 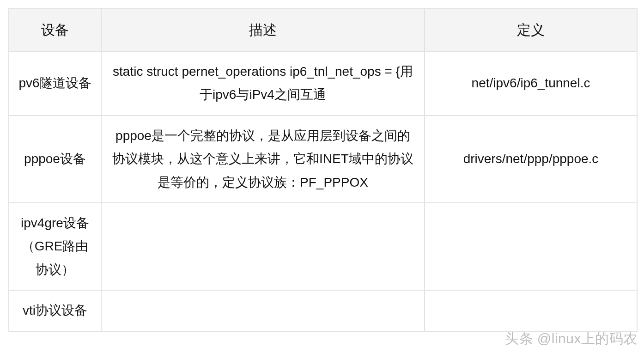 I want to click on cell-device: pv6隧道设备, so click(x=55, y=83).